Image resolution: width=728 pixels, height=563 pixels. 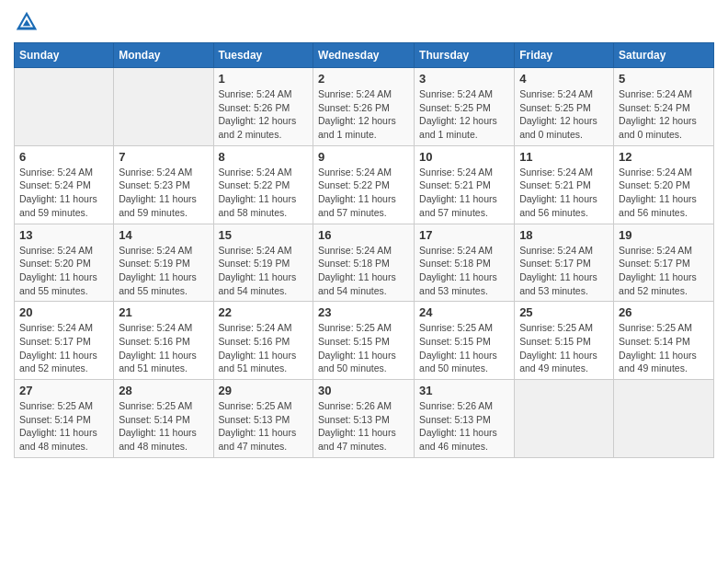 What do you see at coordinates (263, 107) in the screenshot?
I see `calendar-cell: 1Sunrise: 5:24 AM Sunset: 5:26 PM Daylig…` at bounding box center [263, 107].